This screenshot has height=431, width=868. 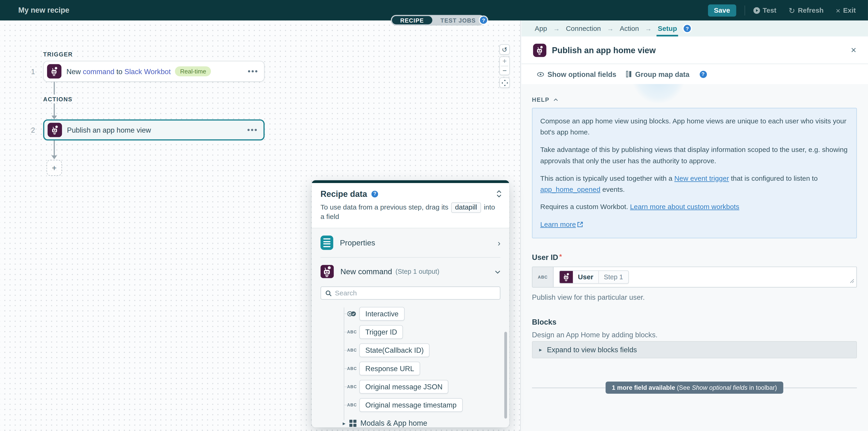 I want to click on breadcrumb-arrow-icon: →, so click(x=557, y=28).